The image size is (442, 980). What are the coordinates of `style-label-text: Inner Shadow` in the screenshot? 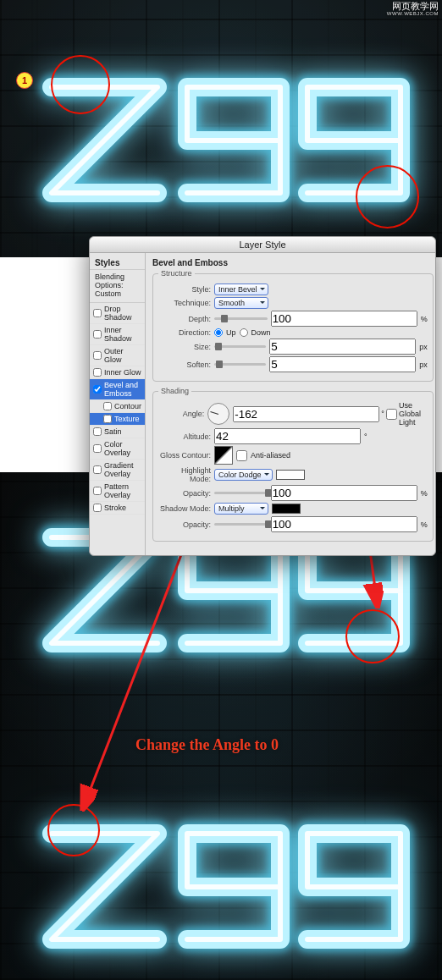 It's located at (123, 334).